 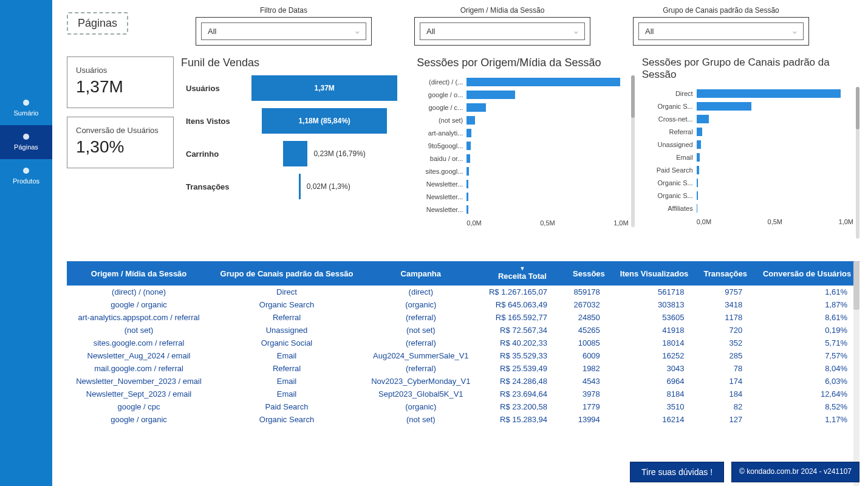 I want to click on table-header: Itens Visualizados, so click(x=655, y=273).